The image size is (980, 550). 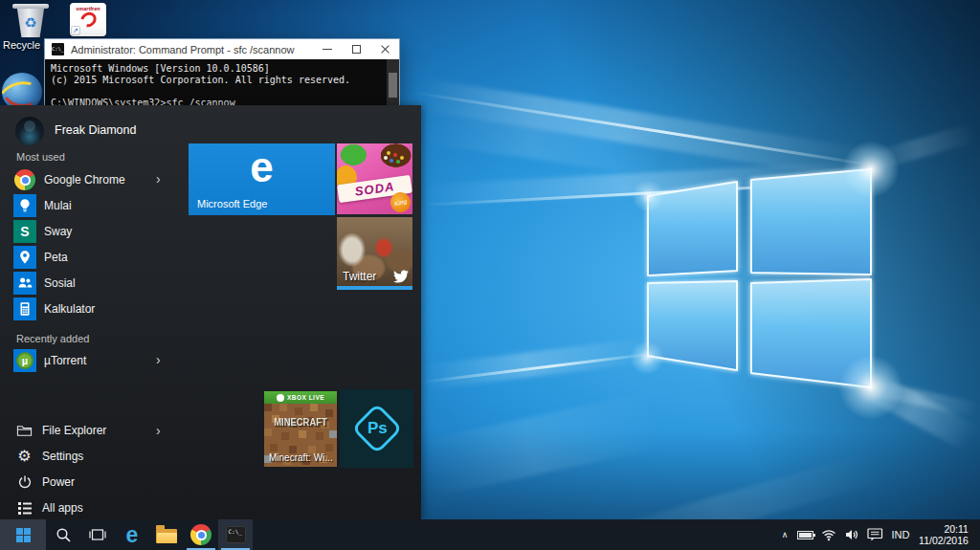 What do you see at coordinates (879, 535) in the screenshot?
I see `system-tray: ∧` at bounding box center [879, 535].